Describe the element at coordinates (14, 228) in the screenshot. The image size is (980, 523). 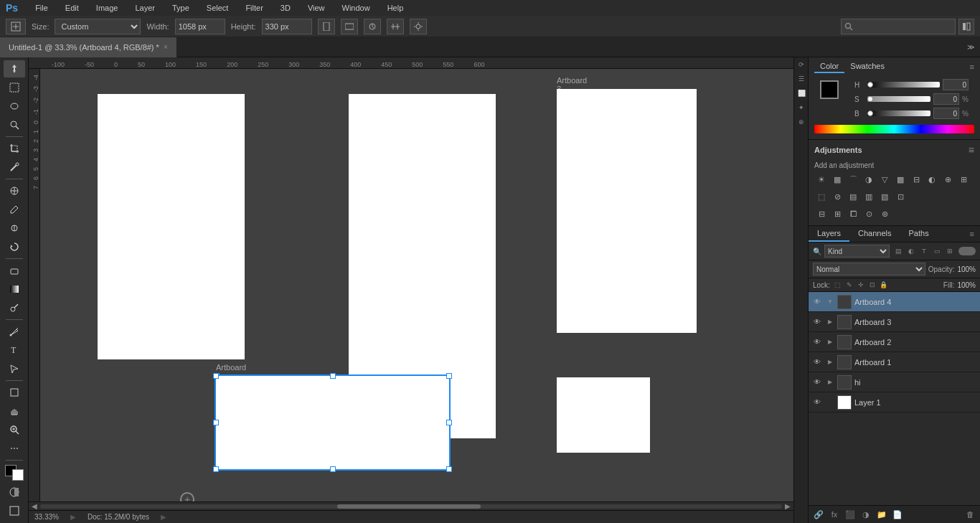
I see `clone-stamp-tool` at that location.